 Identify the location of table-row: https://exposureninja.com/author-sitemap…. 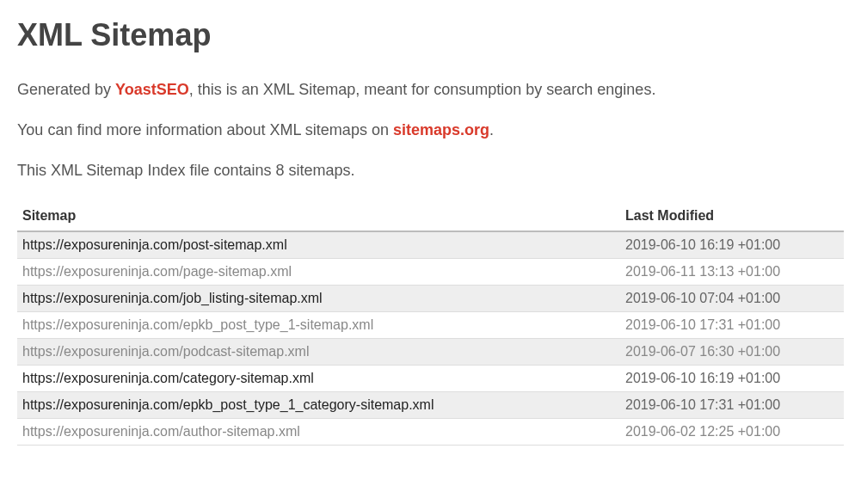
(430, 432).